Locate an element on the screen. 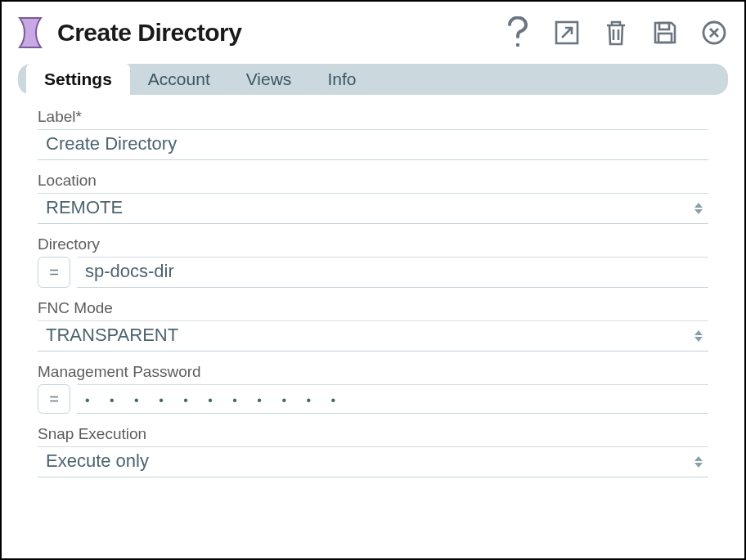 The height and width of the screenshot is (560, 746). header-row: Create Directory is located at coordinates (373, 33).